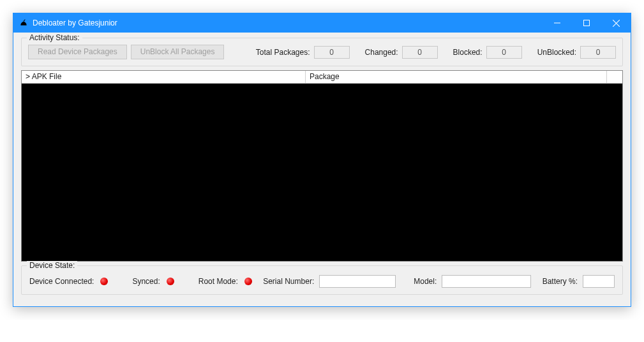  What do you see at coordinates (598, 52) in the screenshot?
I see `unblocked-value: 0` at bounding box center [598, 52].